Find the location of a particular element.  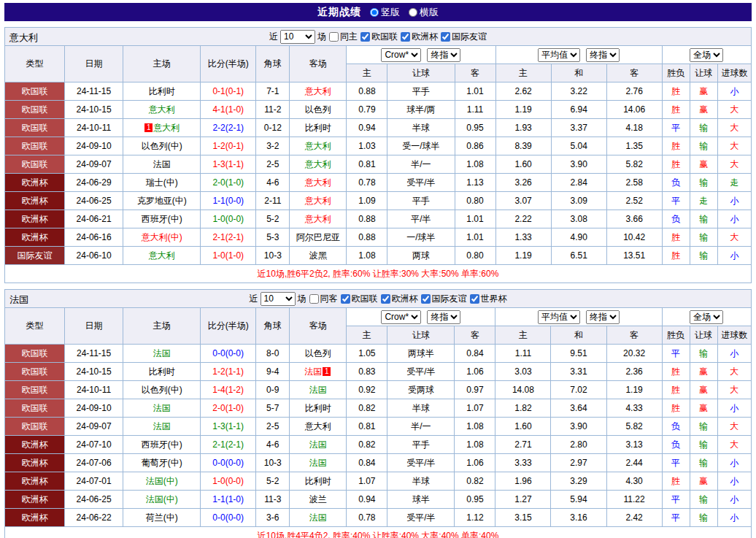

avg-draw-odds: 3.31 is located at coordinates (579, 372).